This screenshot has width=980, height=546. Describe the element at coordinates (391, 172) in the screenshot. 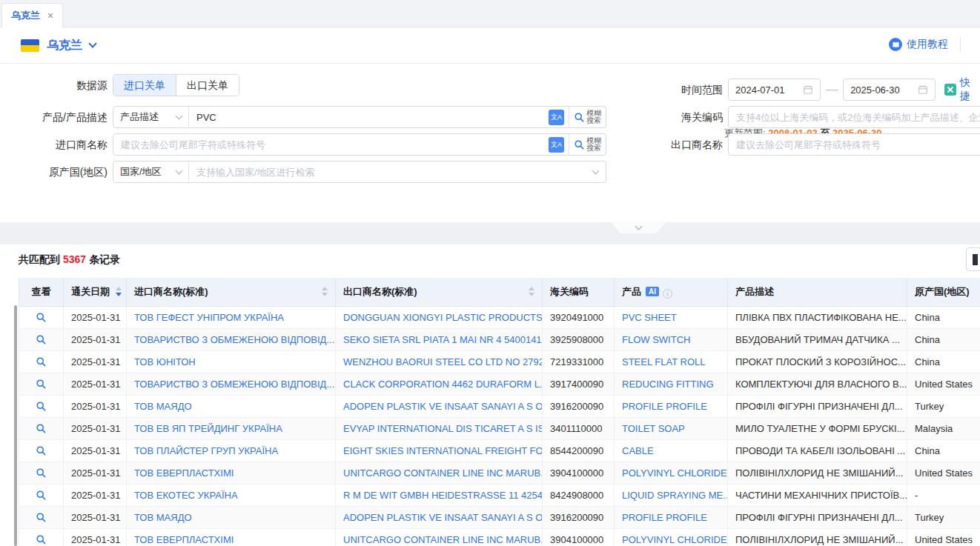

I see `origin-country-input` at that location.